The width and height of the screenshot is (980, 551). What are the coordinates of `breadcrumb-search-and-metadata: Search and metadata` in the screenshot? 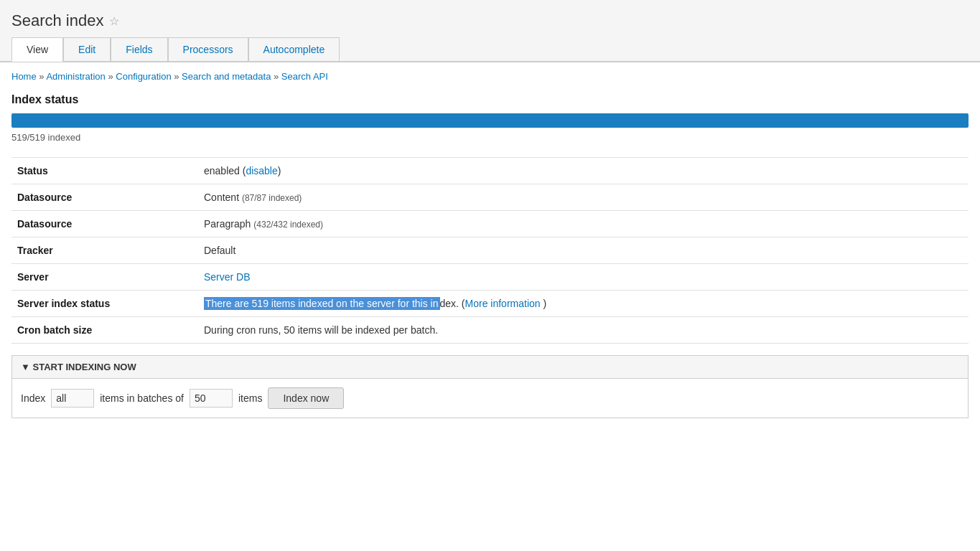 It's located at (226, 76).